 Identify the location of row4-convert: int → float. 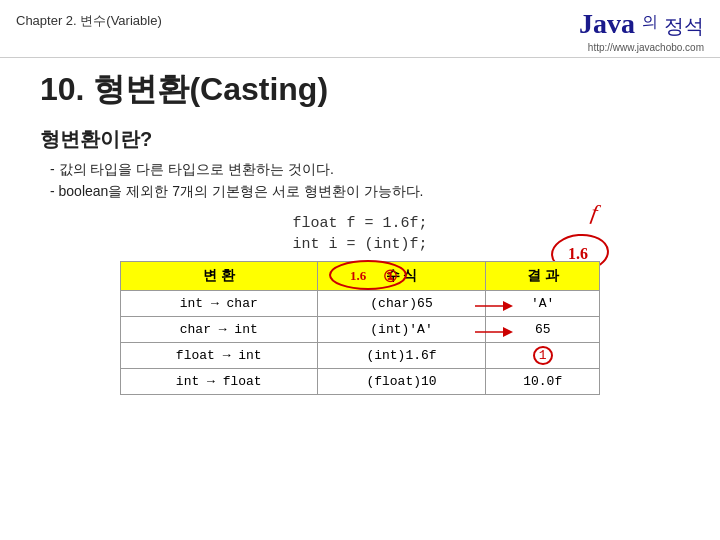
(220, 382).